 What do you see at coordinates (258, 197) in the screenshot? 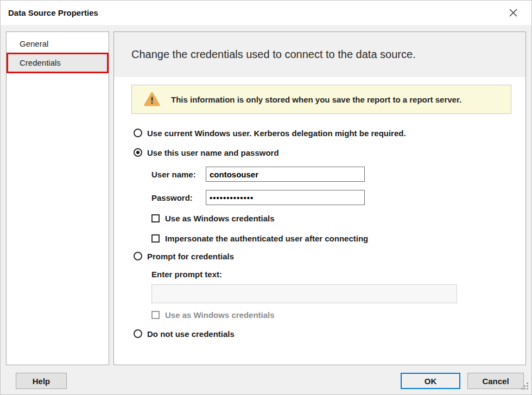
I see `password-row: Password:` at bounding box center [258, 197].